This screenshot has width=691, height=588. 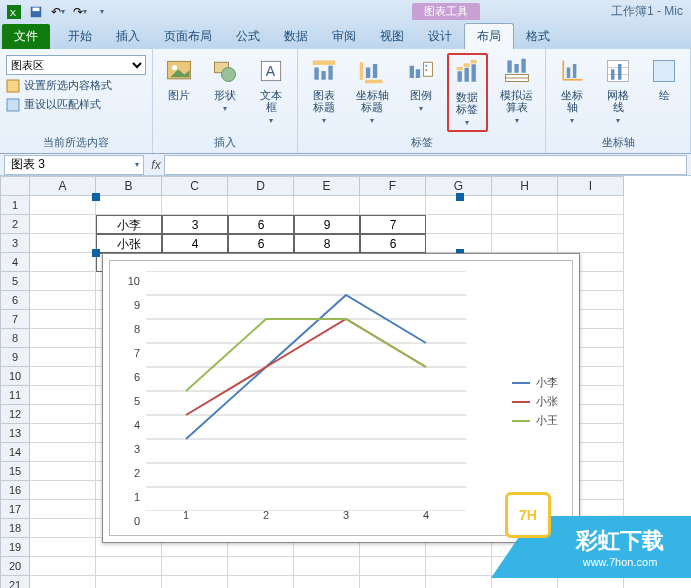 What do you see at coordinates (26, 36) in the screenshot?
I see `tab-file: 文件` at bounding box center [26, 36].